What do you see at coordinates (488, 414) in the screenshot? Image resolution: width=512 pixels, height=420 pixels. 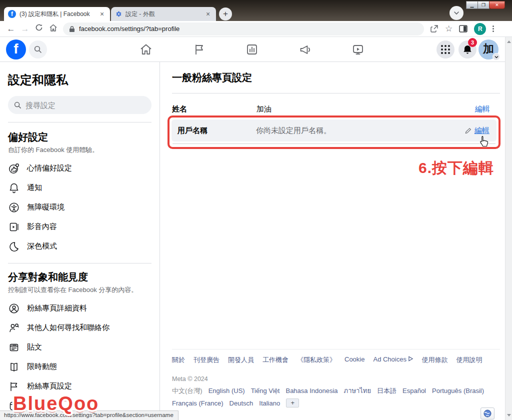 I see `globe-icon` at bounding box center [488, 414].